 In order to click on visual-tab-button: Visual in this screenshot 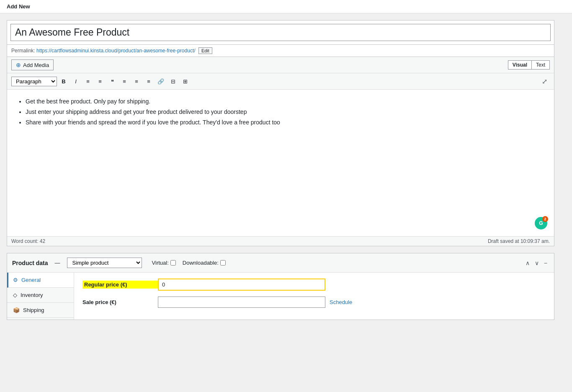, I will do `click(520, 65)`.